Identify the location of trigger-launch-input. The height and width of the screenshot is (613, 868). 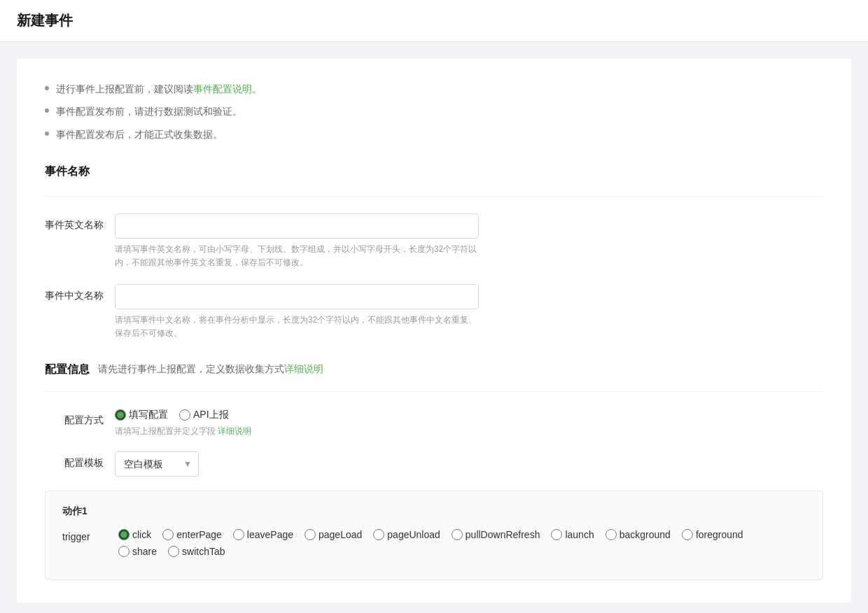
(556, 535).